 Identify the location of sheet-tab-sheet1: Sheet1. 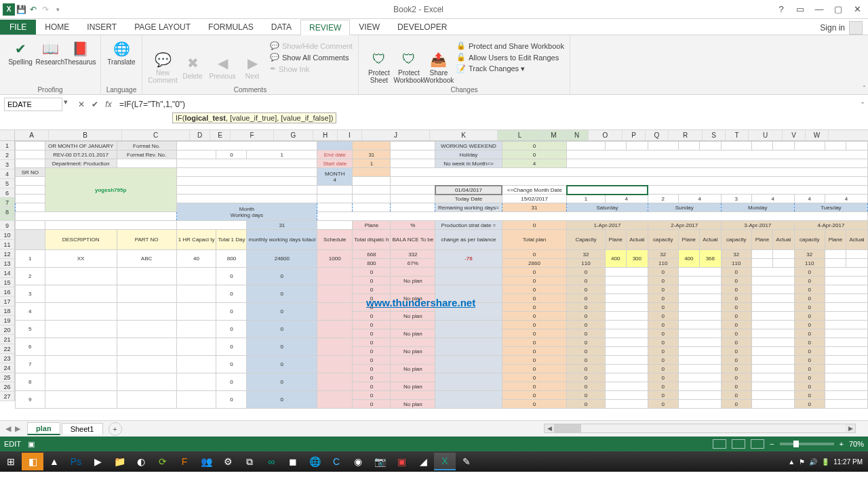
(83, 428).